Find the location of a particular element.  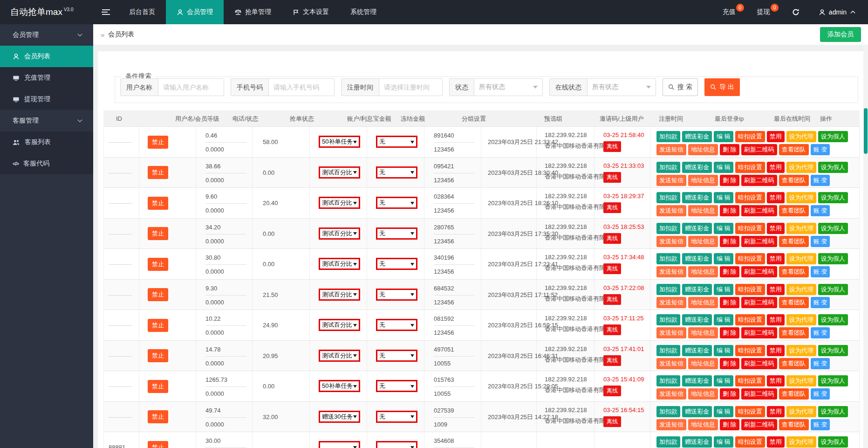

online-status-select: 所有状态 is located at coordinates (622, 87).